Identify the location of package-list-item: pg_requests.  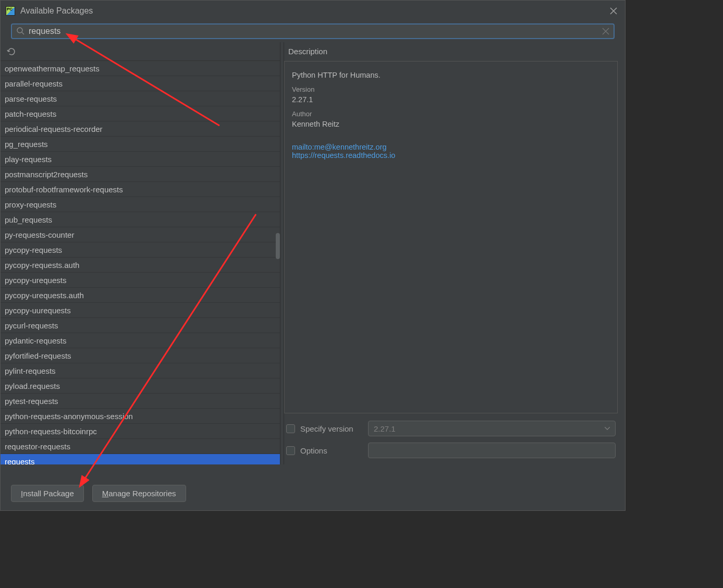
(140, 144).